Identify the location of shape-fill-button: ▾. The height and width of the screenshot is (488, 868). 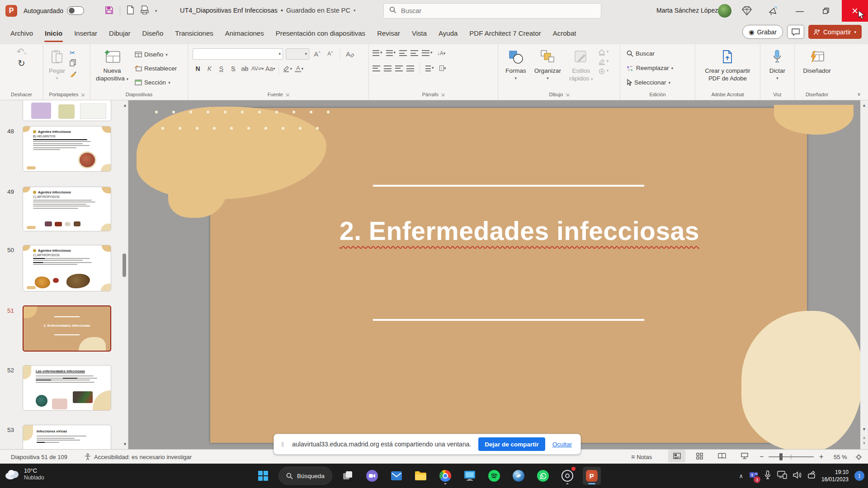
(604, 52).